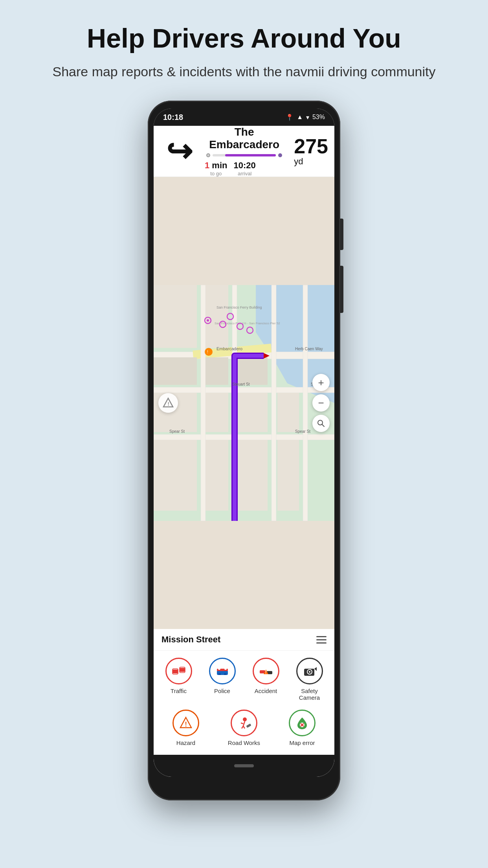  What do you see at coordinates (311, 146) in the screenshot?
I see `distance-value: 275` at bounding box center [311, 146].